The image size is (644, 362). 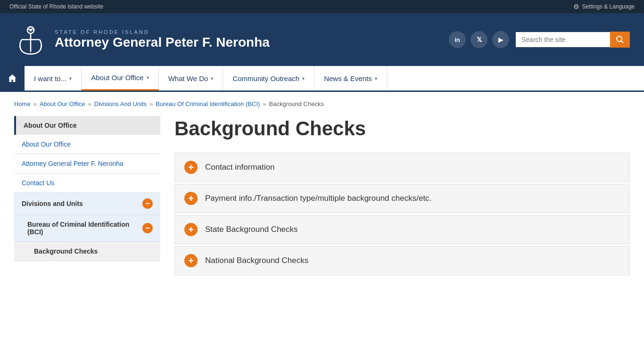 What do you see at coordinates (87, 183) in the screenshot?
I see `sidebar-item-contact-us: Contact Us` at bounding box center [87, 183].